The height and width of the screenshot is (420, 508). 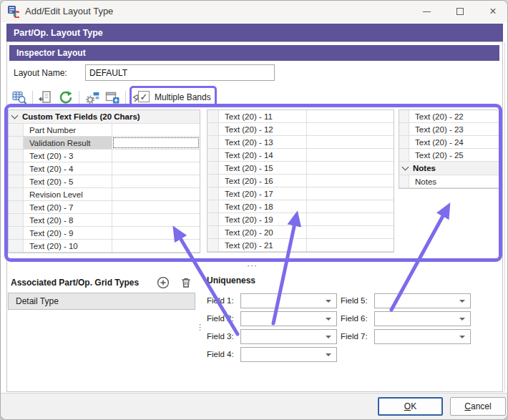 I want to click on cancel-button: Cancel, so click(x=478, y=406).